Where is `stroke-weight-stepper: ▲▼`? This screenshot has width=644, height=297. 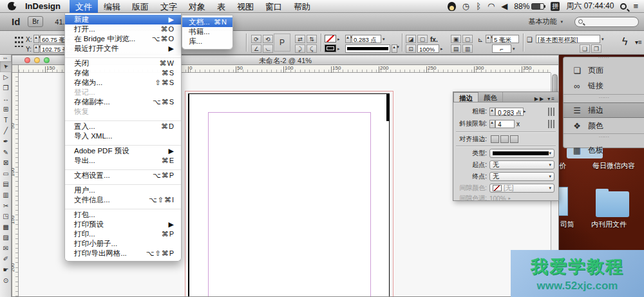 stroke-weight-stepper: ▲▼ is located at coordinates (348, 39).